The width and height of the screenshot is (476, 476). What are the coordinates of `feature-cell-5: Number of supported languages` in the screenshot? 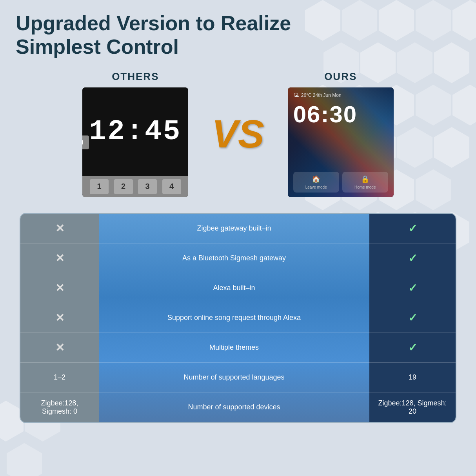 It's located at (234, 378).